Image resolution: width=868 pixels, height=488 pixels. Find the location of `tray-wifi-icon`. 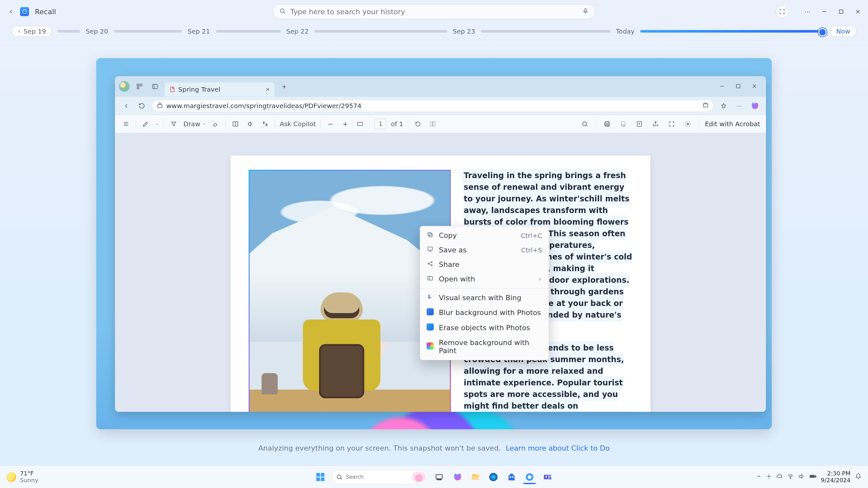

tray-wifi-icon is located at coordinates (790, 477).